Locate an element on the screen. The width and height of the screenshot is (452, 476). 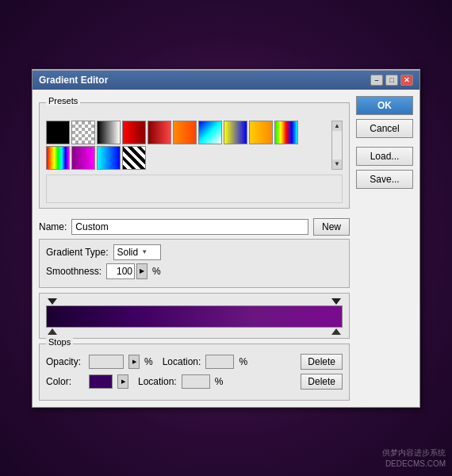
top-stop-left is located at coordinates (52, 301).